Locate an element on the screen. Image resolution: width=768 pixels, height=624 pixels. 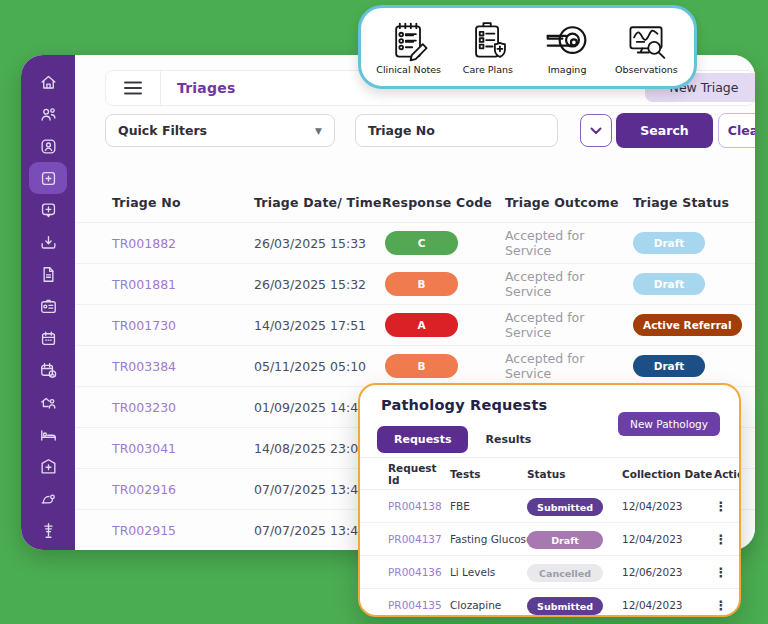
pathology-panel-title: Pathology Requests is located at coordinates (464, 405).